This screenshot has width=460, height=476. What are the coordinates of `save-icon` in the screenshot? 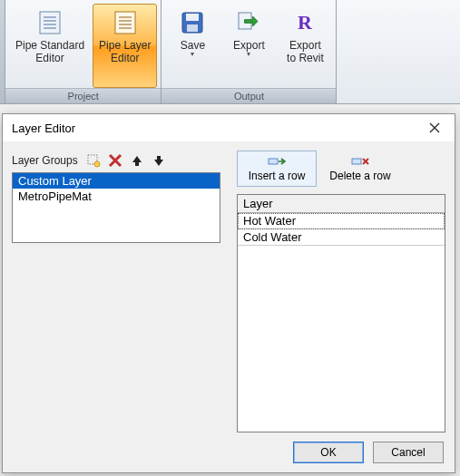 It's located at (192, 23).